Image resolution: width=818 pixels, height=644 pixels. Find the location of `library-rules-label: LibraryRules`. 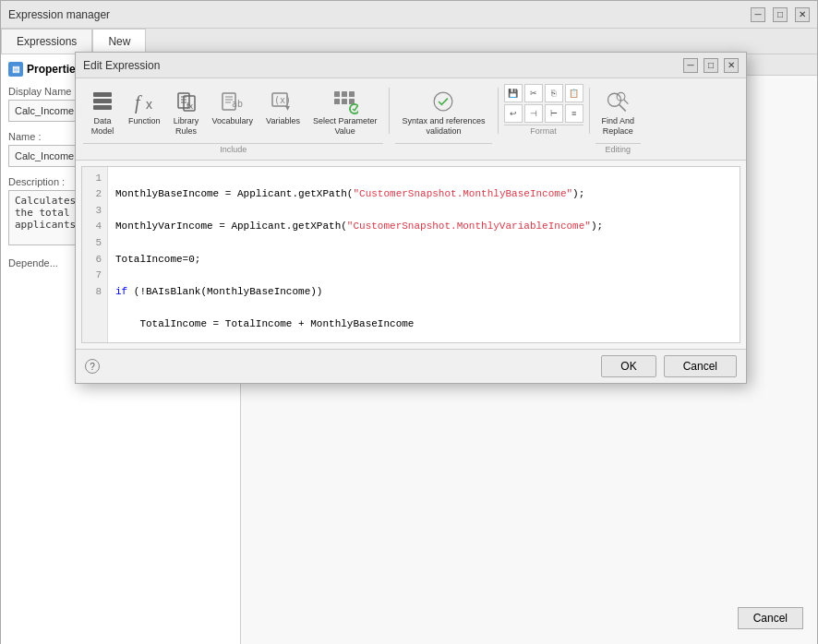

library-rules-label: LibraryRules is located at coordinates (186, 126).